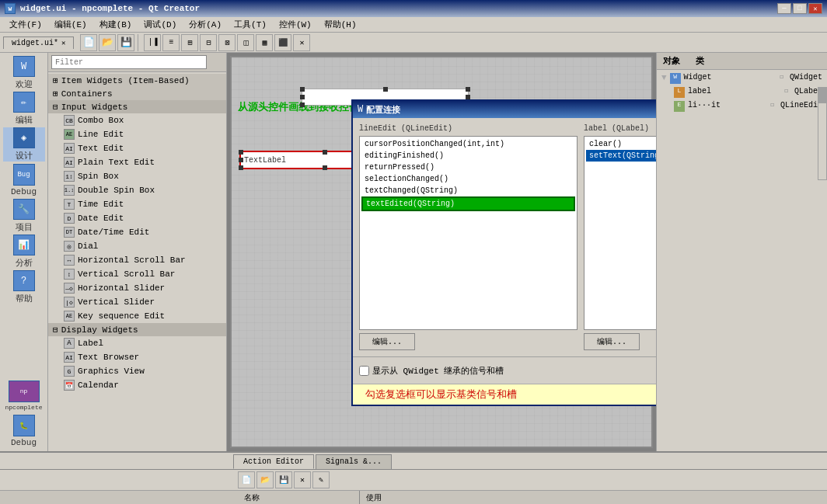  I want to click on widget-date-edit: D Date Edit, so click(137, 218).